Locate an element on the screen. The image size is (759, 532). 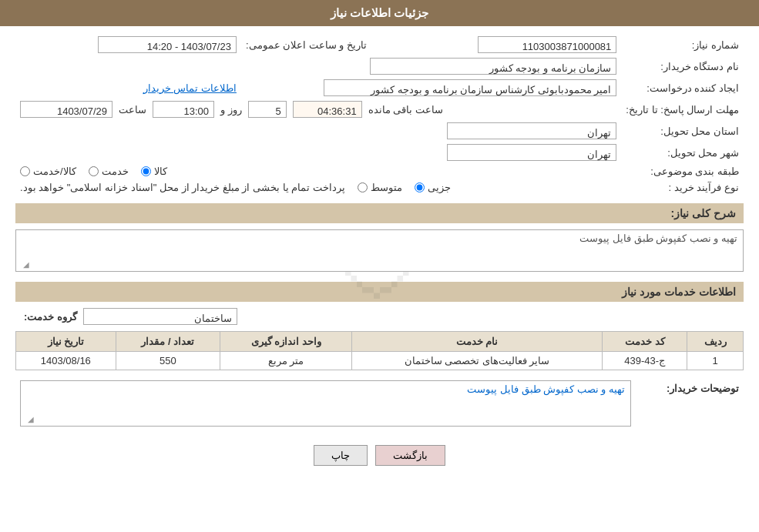
service-group-value: ساختمان is located at coordinates (160, 316).